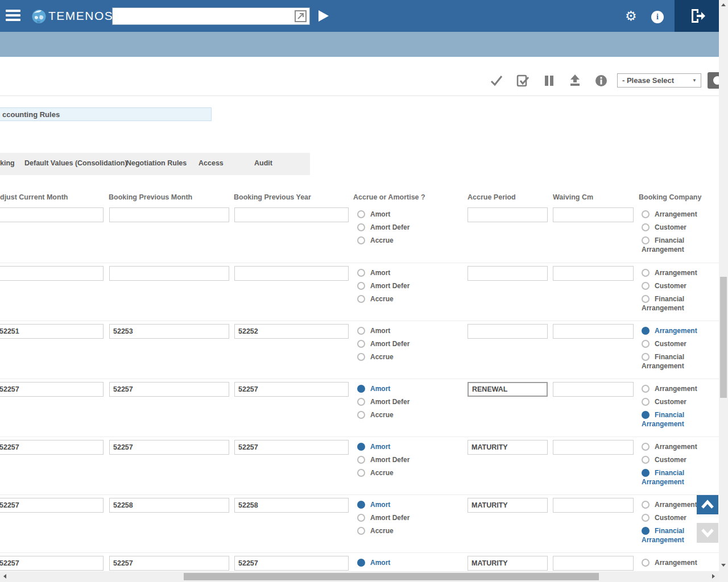  I want to click on header-info-icon: i, so click(657, 17).